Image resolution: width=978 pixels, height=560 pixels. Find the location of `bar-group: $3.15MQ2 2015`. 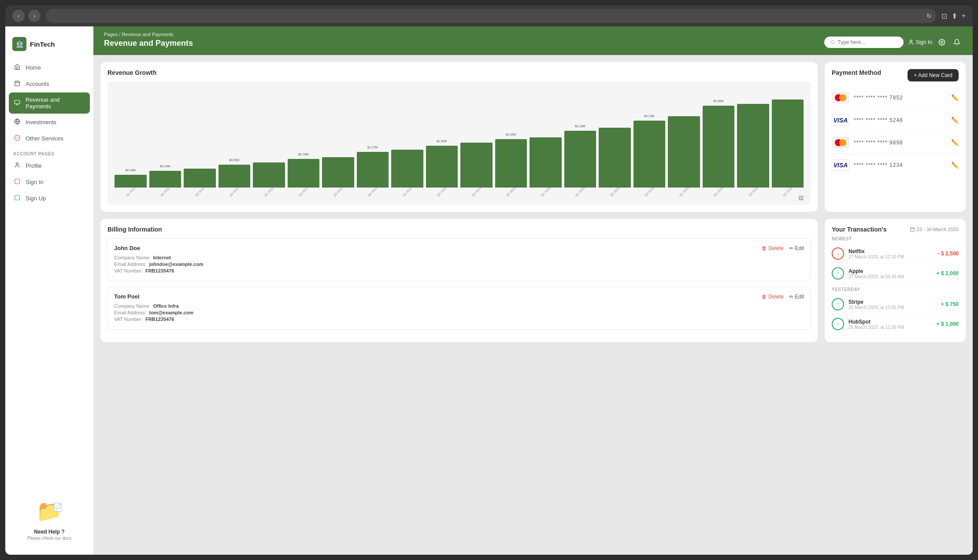

bar-group: $3.15MQ2 2015 is located at coordinates (581, 162).